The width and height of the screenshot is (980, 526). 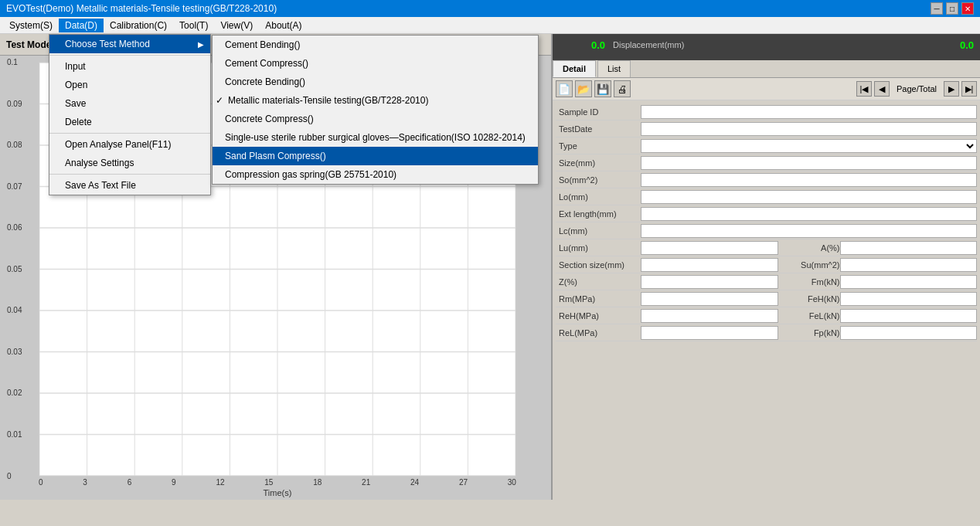 I want to click on section-input, so click(x=709, y=265).